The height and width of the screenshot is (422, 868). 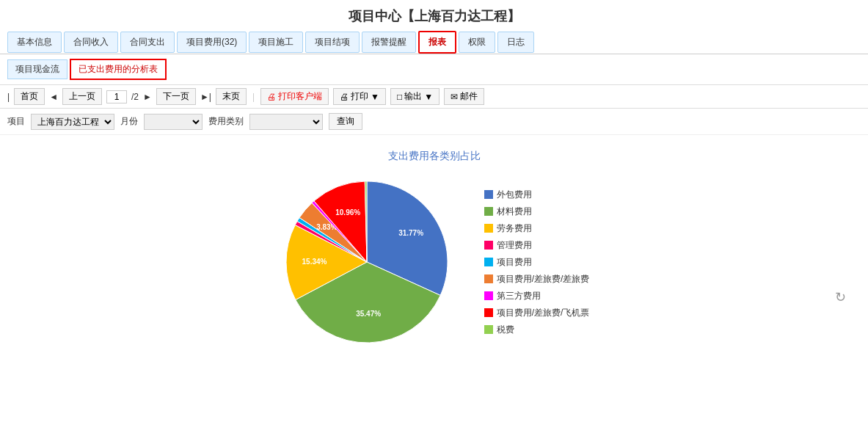 What do you see at coordinates (434, 156) in the screenshot?
I see `chart-title: 支出费用各类别占比` at bounding box center [434, 156].